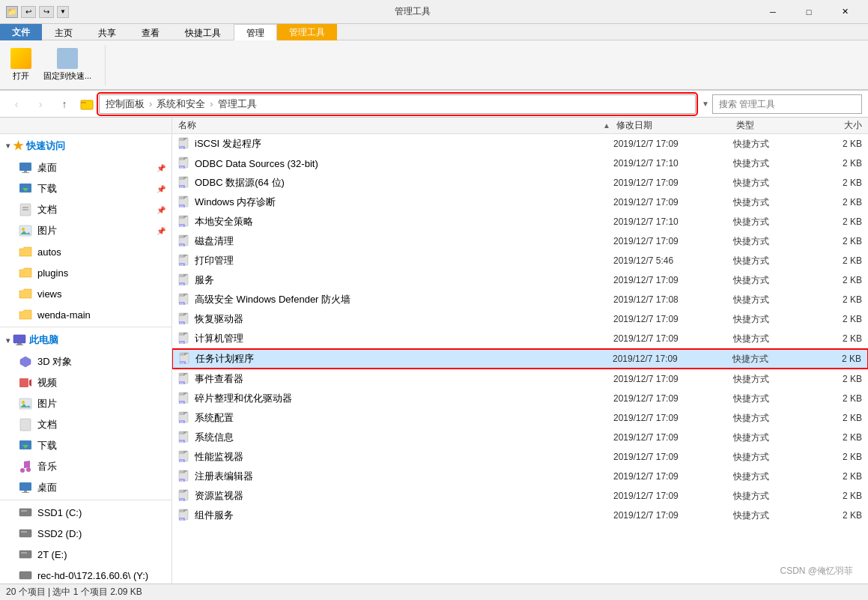 The width and height of the screenshot is (868, 600). I want to click on title-bar: 📁 ↩ ↪ ▼ 管理工具 ─ □ ✕, so click(434, 12).